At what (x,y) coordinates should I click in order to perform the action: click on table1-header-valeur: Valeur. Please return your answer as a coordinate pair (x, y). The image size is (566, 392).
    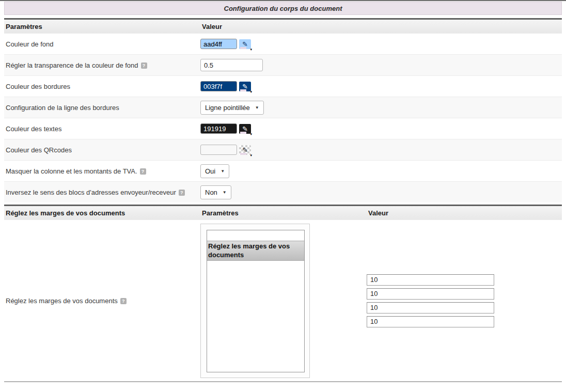
    Looking at the image, I should click on (381, 27).